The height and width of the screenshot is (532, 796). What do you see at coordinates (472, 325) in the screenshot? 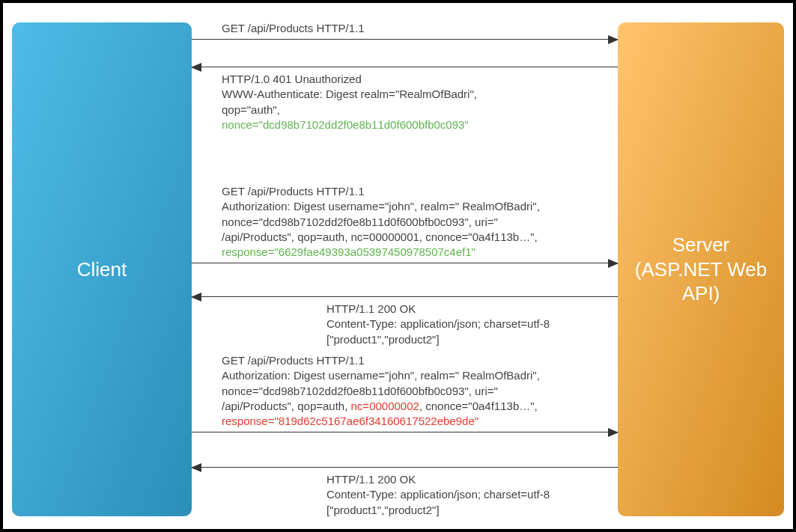
I see `message-4-text: HTTP/1.1 200 OK Content-Type: applicatio…` at bounding box center [472, 325].